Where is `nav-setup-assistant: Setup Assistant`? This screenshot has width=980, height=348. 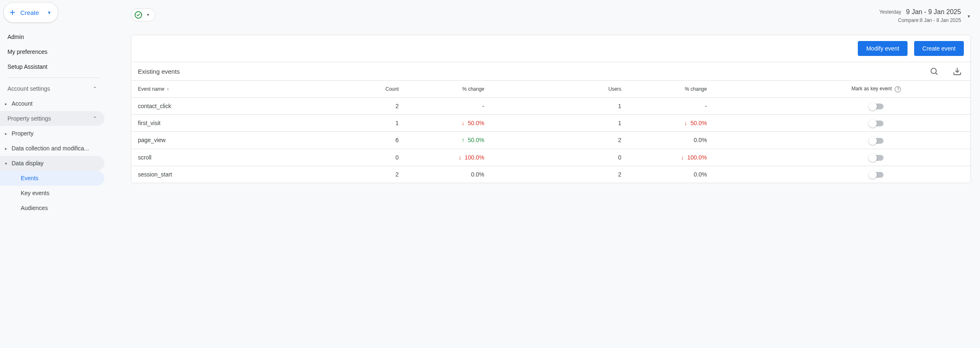 nav-setup-assistant: Setup Assistant is located at coordinates (53, 67).